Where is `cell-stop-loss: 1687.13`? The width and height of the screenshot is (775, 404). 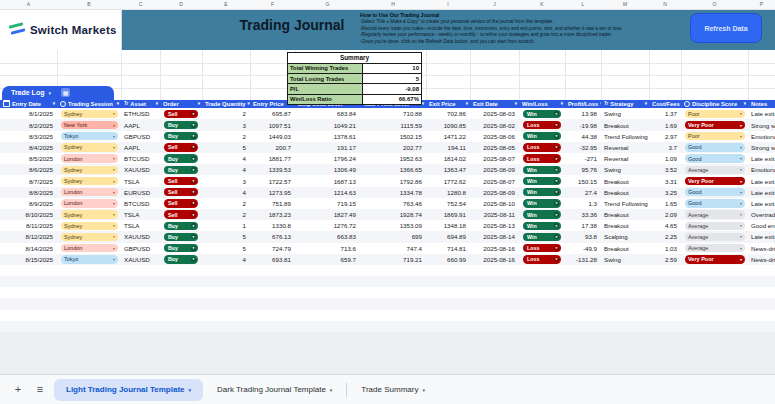
cell-stop-loss: 1687.13 is located at coordinates (328, 180).